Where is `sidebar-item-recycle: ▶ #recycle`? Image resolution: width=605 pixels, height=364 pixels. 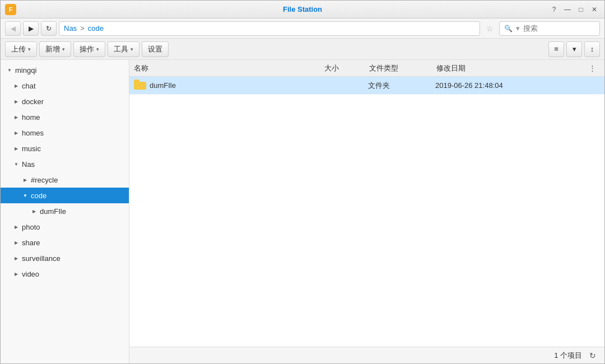 sidebar-item-recycle: ▶ #recycle is located at coordinates (65, 180).